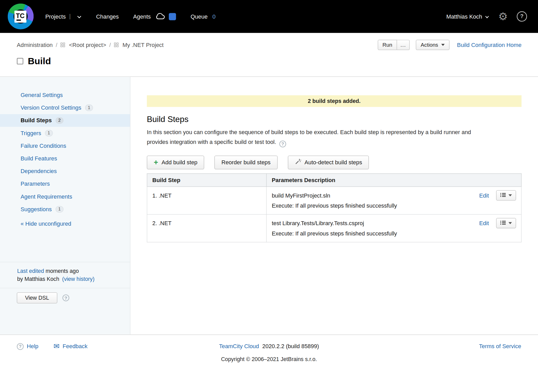  Describe the element at coordinates (90, 45) in the screenshot. I see `breadcrumb: Administration / <Root project> / My` at that location.